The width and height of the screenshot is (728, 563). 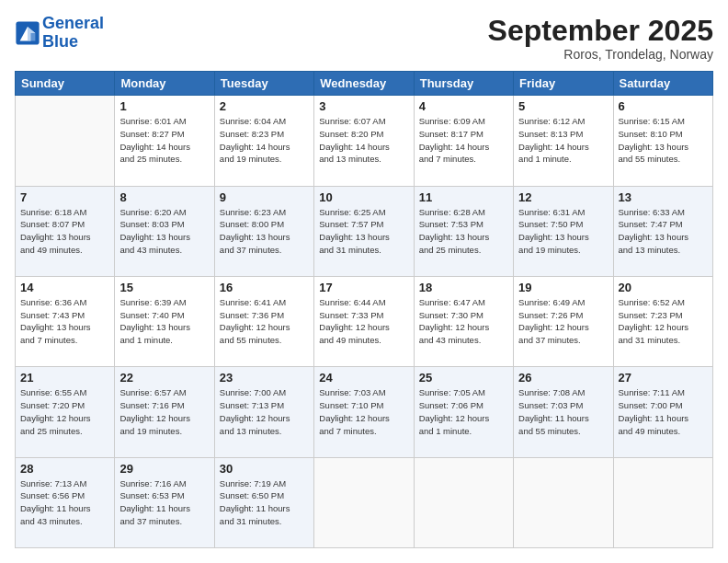 I want to click on table-row: 5Sunrise: 6:12 AM Sunset: 8:13 PM Daylig…, so click(x=563, y=141).